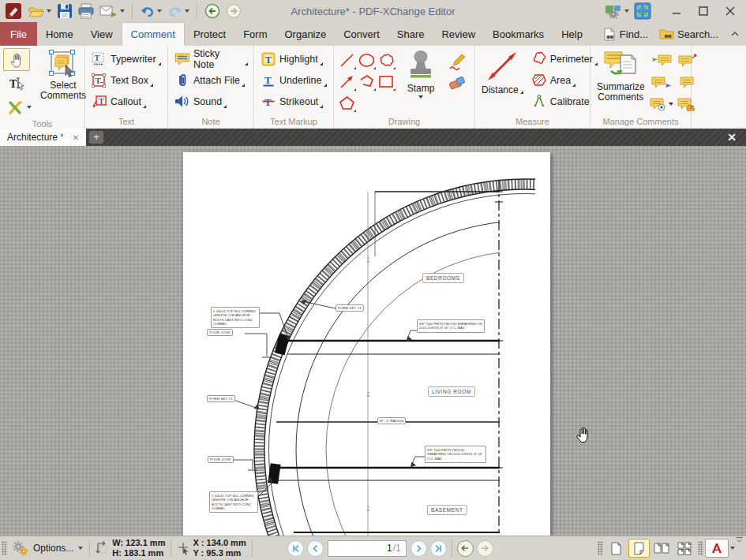 The height and width of the screenshot is (560, 746). What do you see at coordinates (210, 34) in the screenshot?
I see `menu-tab-protect: Protect` at bounding box center [210, 34].